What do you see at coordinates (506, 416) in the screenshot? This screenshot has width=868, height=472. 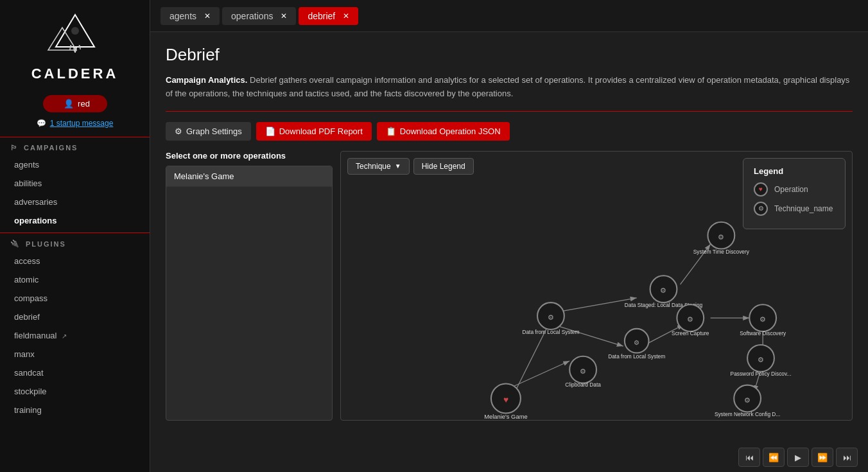 I see `svg-text: Melanie's Game` at bounding box center [506, 416].